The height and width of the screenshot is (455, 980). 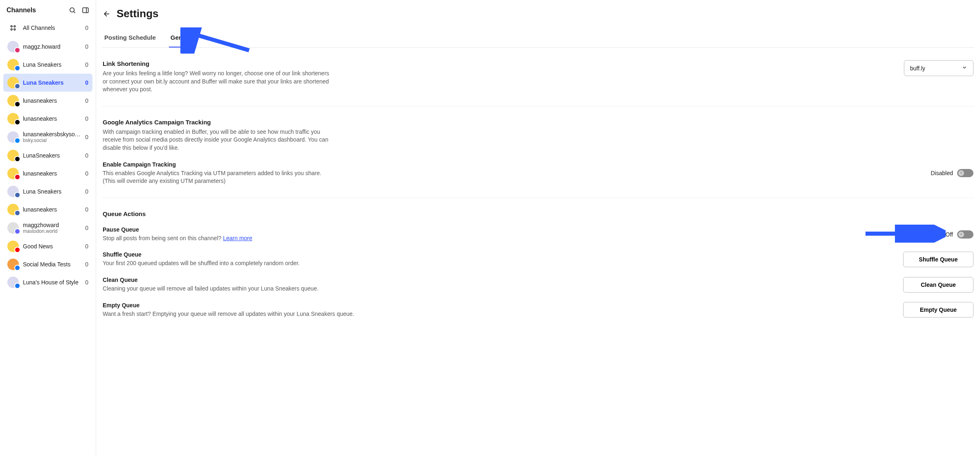 What do you see at coordinates (964, 68) in the screenshot?
I see `chevron-down-icon` at bounding box center [964, 68].